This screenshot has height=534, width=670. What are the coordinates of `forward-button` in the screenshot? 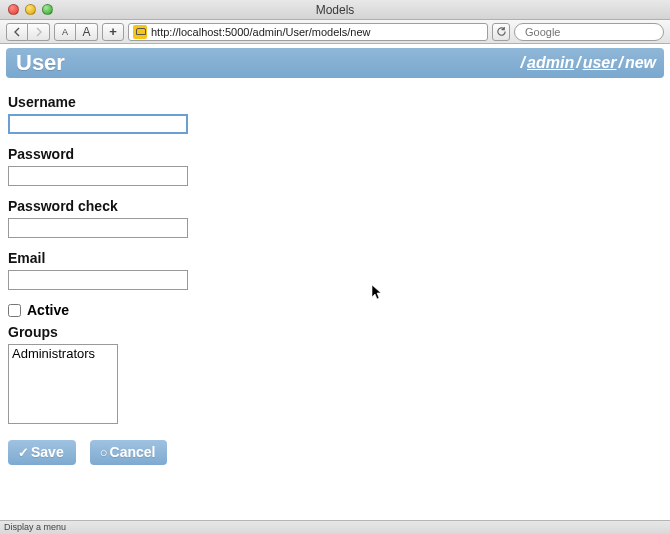 It's located at (39, 32).